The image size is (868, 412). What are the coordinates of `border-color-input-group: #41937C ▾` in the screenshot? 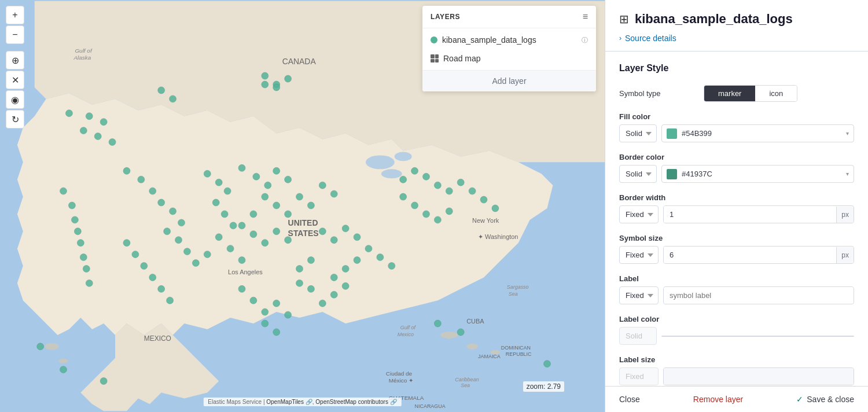 It's located at (758, 174).